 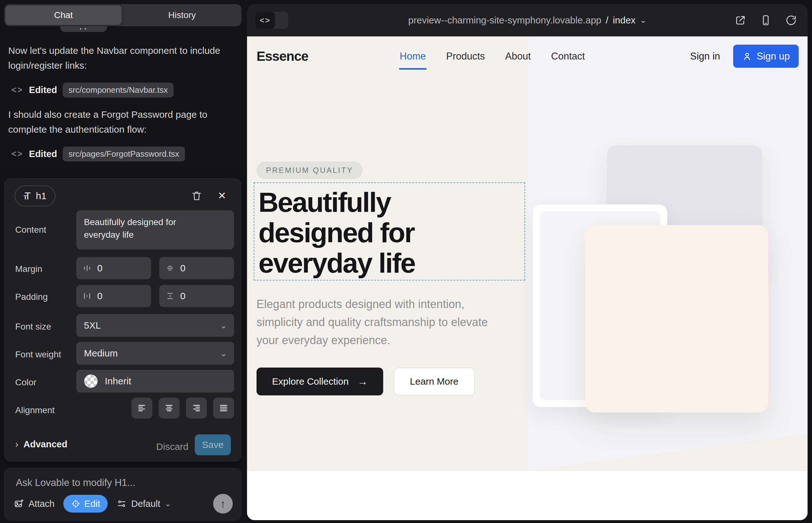 I want to click on url-domain: preview--charming-site-symphony.lovable.…, so click(x=505, y=20).